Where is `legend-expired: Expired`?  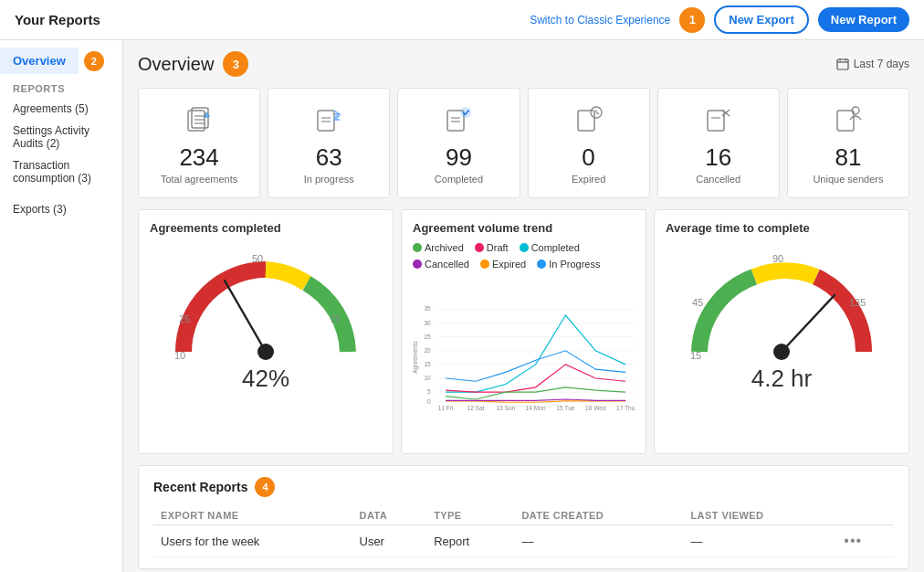 legend-expired: Expired is located at coordinates (509, 264).